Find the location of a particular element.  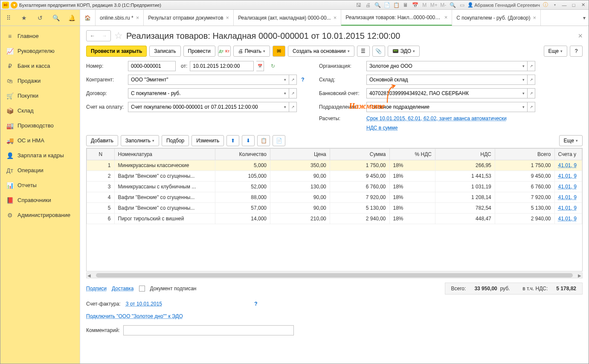

sidebar-item: 📈Руководителю is located at coordinates (40, 51).